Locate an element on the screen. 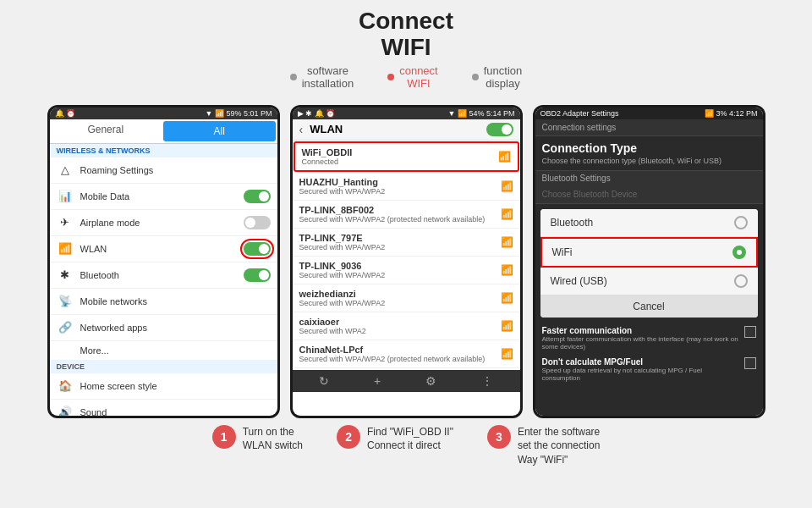  bt-settings-header: Bluetooth Settings is located at coordinates (650, 178).